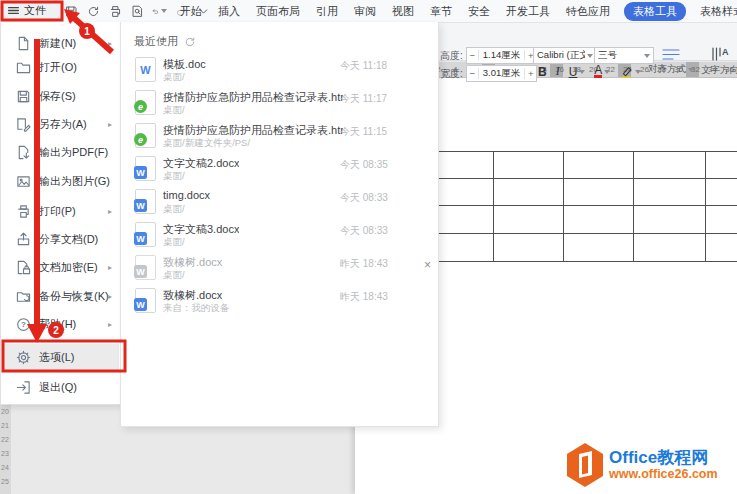 This screenshot has width=737, height=494. I want to click on height-value: 1.14厘米, so click(502, 56).